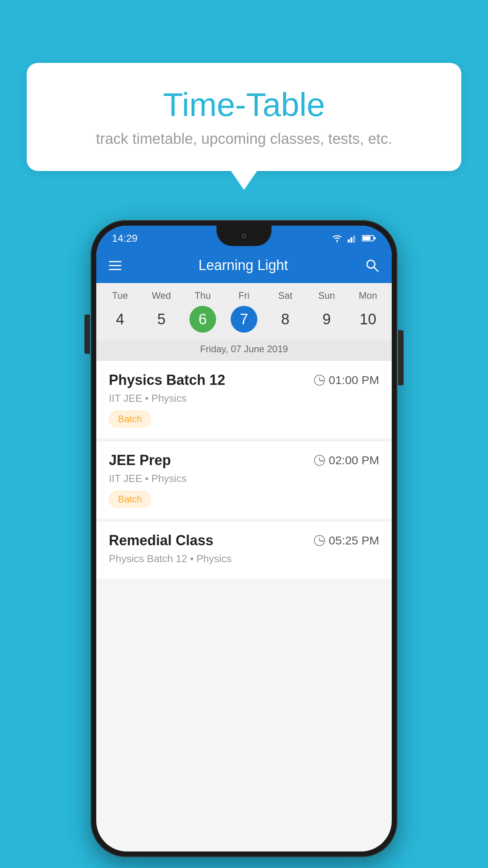  I want to click on dates-row: 4 5 6 7 8 9 10, so click(244, 321).